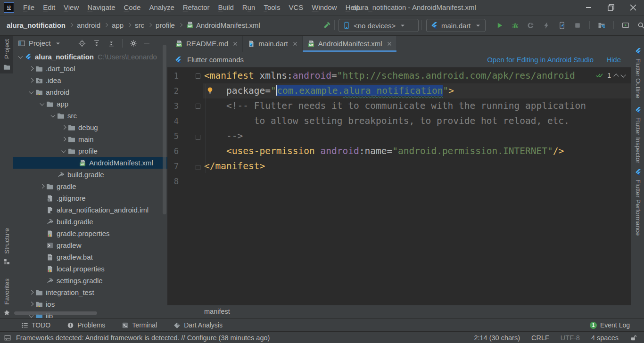 The image size is (644, 343). What do you see at coordinates (165, 25) in the screenshot?
I see `breadcrumb-profile: profile` at bounding box center [165, 25].